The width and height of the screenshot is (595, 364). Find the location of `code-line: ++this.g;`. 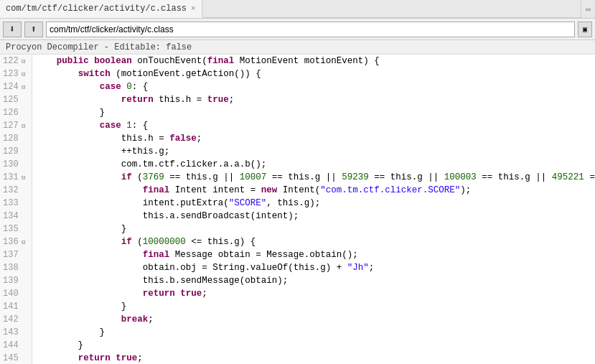

code-line: ++this.g; is located at coordinates (314, 151).